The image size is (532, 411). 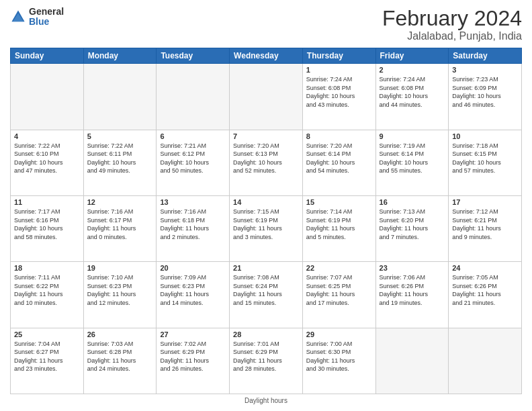 I want to click on calendar-cell: 27Sunrise: 7:02 AM Sunset: 6:29 PM Dayli…, so click(x=193, y=361).